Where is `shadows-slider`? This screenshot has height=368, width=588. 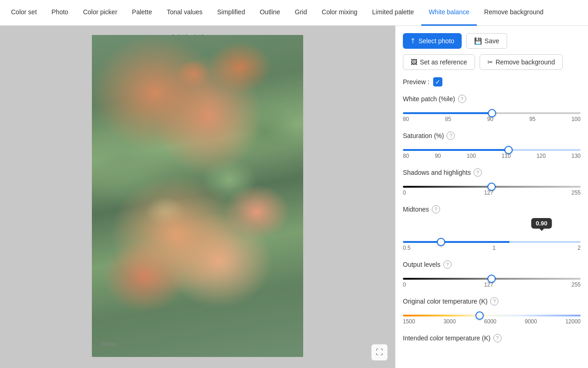 shadows-slider is located at coordinates (492, 187).